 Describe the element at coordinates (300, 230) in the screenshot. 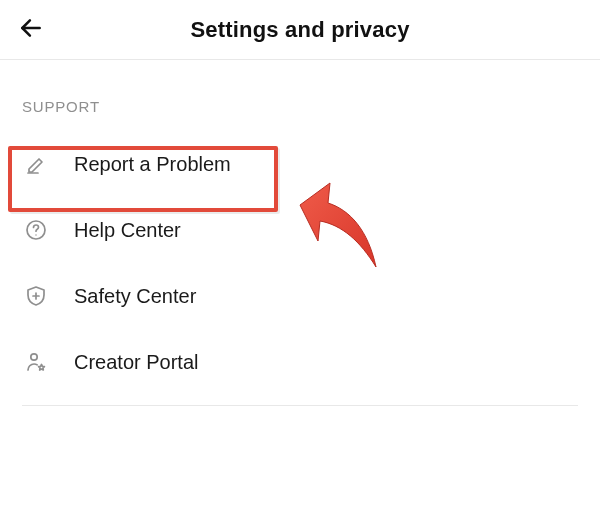

I see `menu-item-help-center: Help Center` at that location.